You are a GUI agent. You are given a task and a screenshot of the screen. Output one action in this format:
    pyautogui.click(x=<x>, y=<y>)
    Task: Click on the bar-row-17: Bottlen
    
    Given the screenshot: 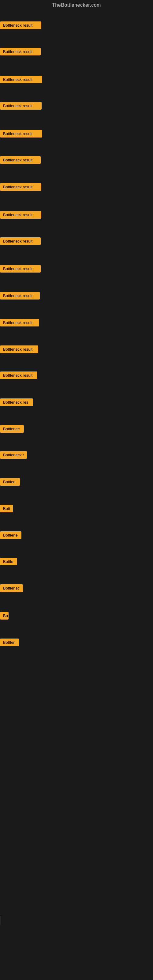 What is the action you would take?
    pyautogui.click(x=76, y=482)
    